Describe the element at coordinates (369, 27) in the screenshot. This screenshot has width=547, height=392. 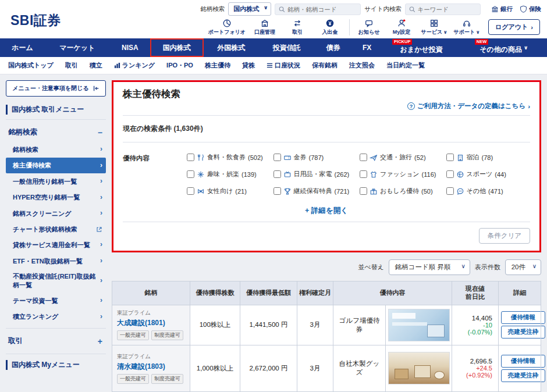
I see `notifications-button: お知らせ` at that location.